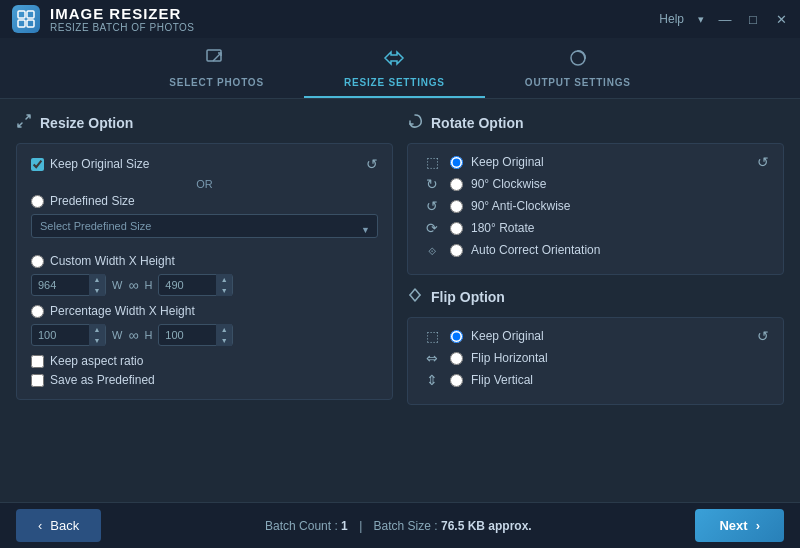 The height and width of the screenshot is (548, 800). Describe the element at coordinates (224, 340) in the screenshot. I see `pct-height-down-button: ▼` at that location.